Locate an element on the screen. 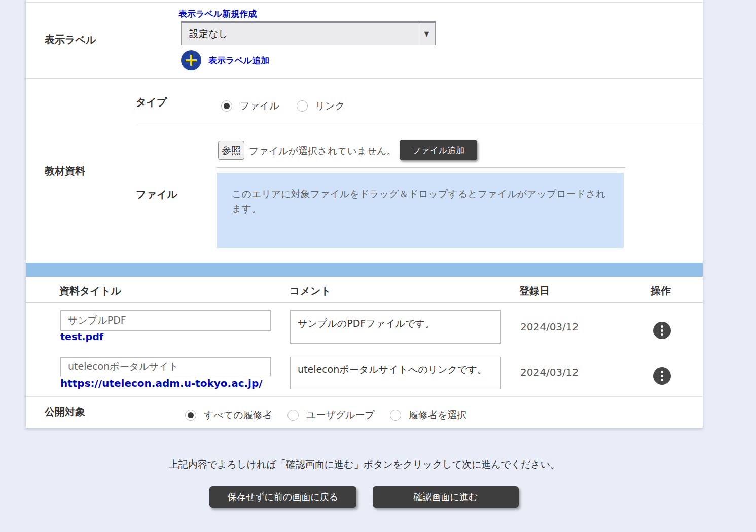 This screenshot has height=532, width=756. radio-all-students: すべての履修者 is located at coordinates (229, 415).